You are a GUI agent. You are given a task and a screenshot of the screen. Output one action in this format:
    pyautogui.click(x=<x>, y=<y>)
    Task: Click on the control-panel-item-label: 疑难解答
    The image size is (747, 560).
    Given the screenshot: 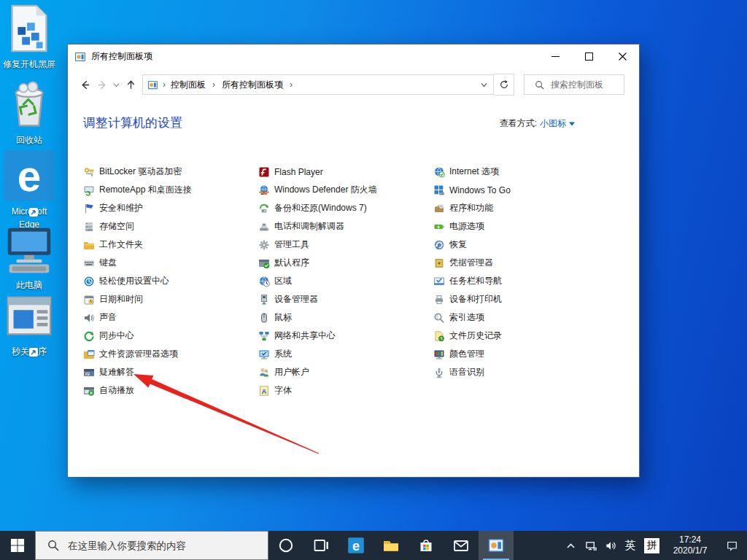 What is the action you would take?
    pyautogui.click(x=117, y=372)
    